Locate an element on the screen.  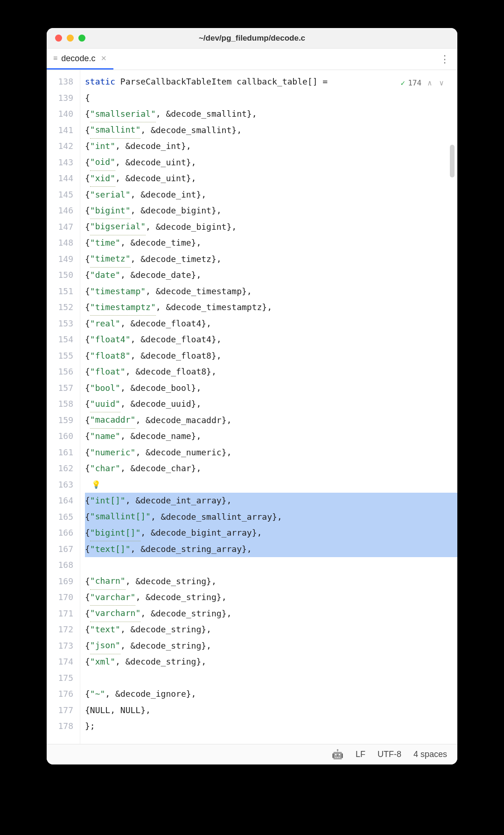
line-number: 144 is located at coordinates (60, 178).